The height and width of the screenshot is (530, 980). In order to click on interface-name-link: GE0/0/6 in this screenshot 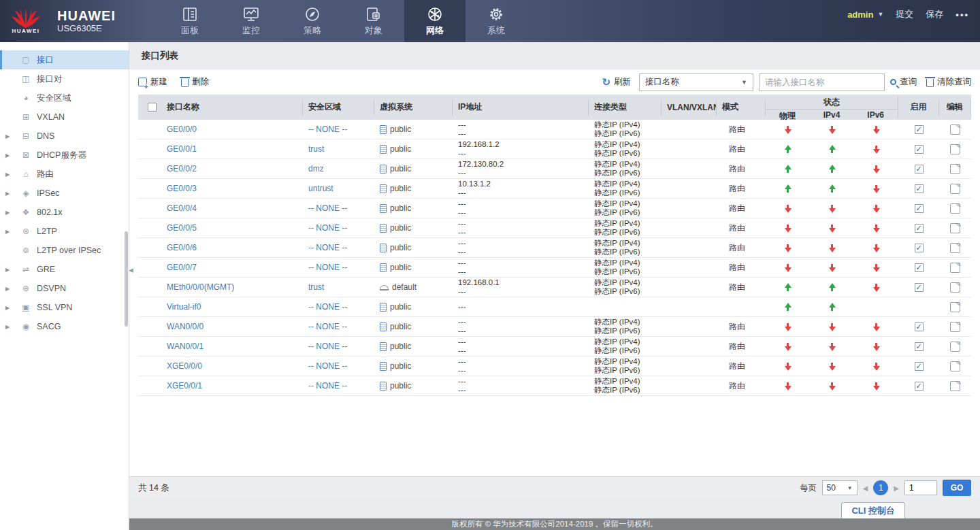, I will do `click(182, 248)`.